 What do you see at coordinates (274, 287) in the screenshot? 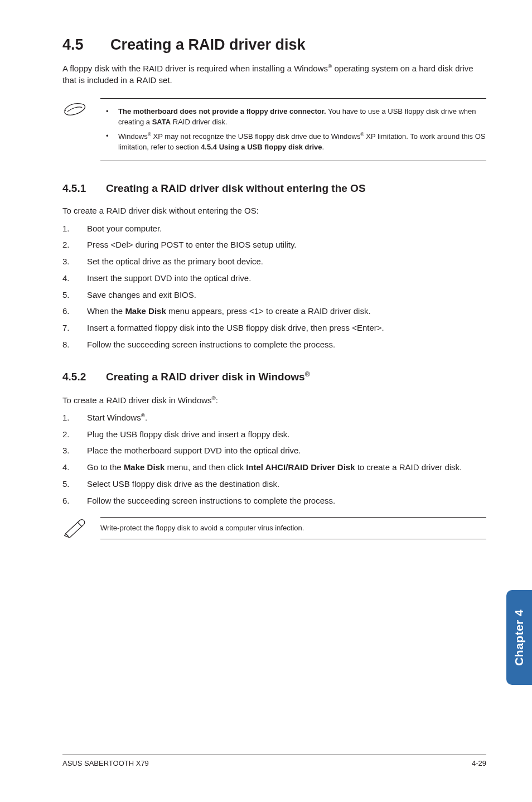
I see `steps-list: Boot your computer. Press <Del> during P…` at bounding box center [274, 287].